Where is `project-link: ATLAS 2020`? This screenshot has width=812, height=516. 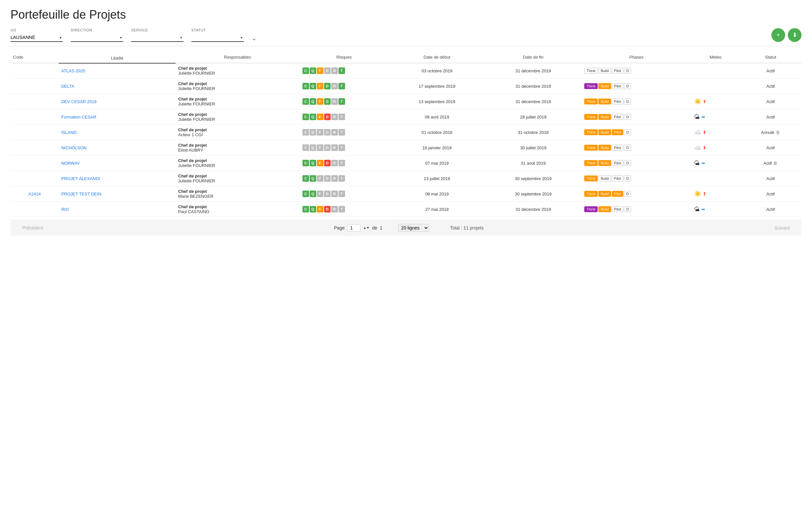
project-link: ATLAS 2020 is located at coordinates (74, 71).